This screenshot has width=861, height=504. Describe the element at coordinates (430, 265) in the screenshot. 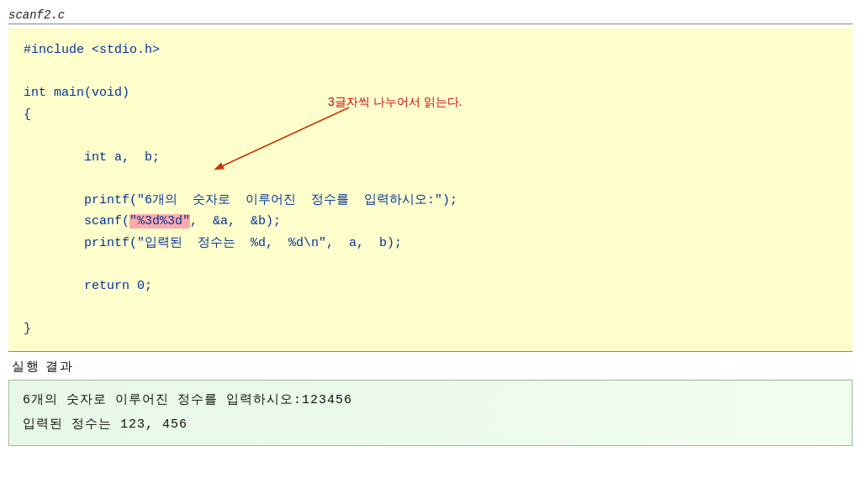

I see `code-line-blank4` at that location.